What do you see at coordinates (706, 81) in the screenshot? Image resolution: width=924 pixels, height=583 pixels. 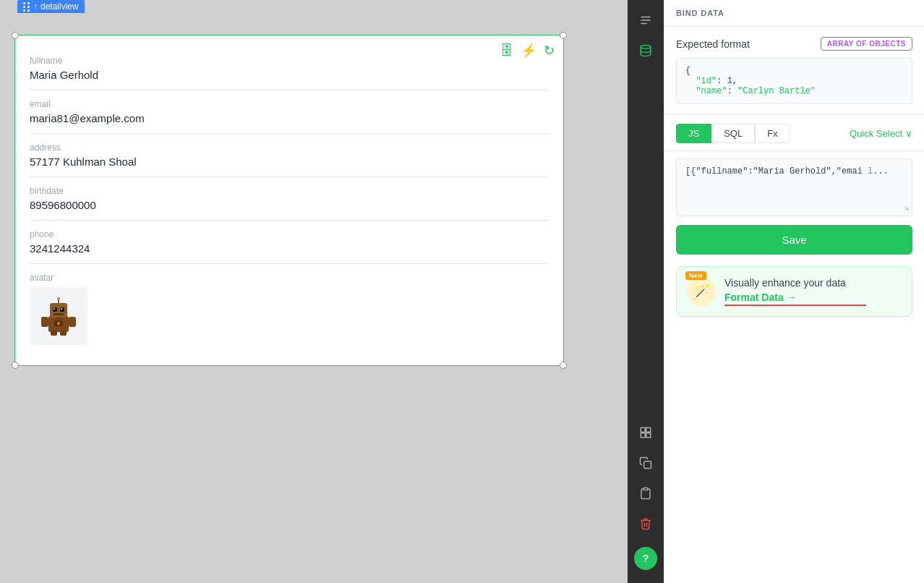 I see `format-code-id-key: "id"` at bounding box center [706, 81].